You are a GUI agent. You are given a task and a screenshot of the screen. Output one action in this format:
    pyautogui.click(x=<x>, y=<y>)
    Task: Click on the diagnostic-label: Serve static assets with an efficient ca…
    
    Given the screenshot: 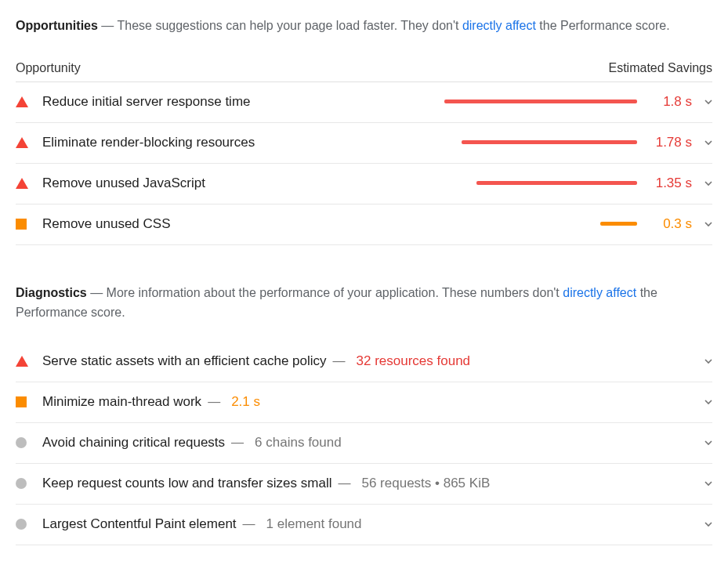 What is the action you would take?
    pyautogui.click(x=185, y=361)
    